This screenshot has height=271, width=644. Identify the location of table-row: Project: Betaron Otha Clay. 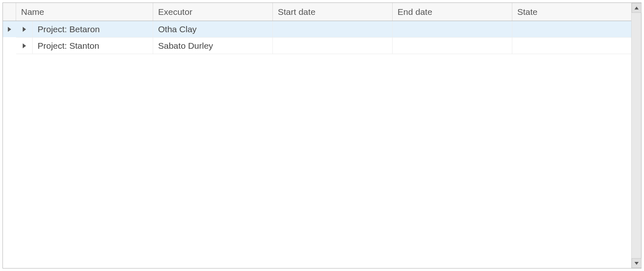
(317, 29).